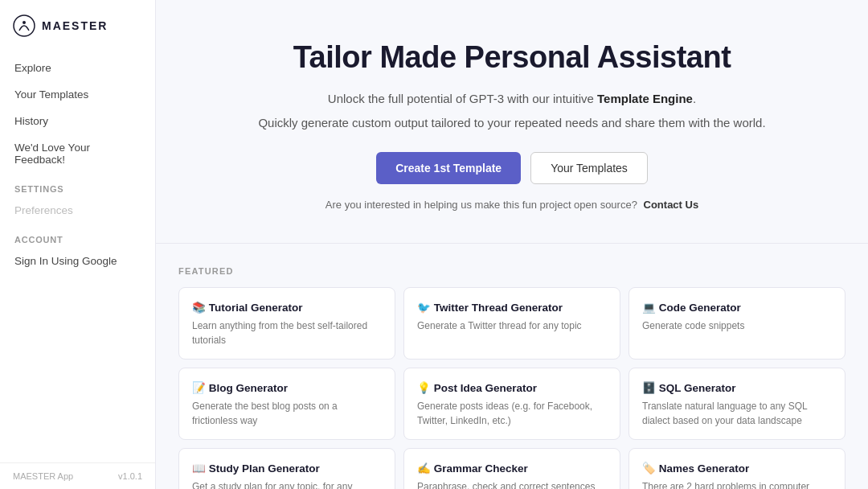 This screenshot has height=489, width=868. Describe the element at coordinates (672, 204) in the screenshot. I see `contact-us-link: Contact Us` at that location.